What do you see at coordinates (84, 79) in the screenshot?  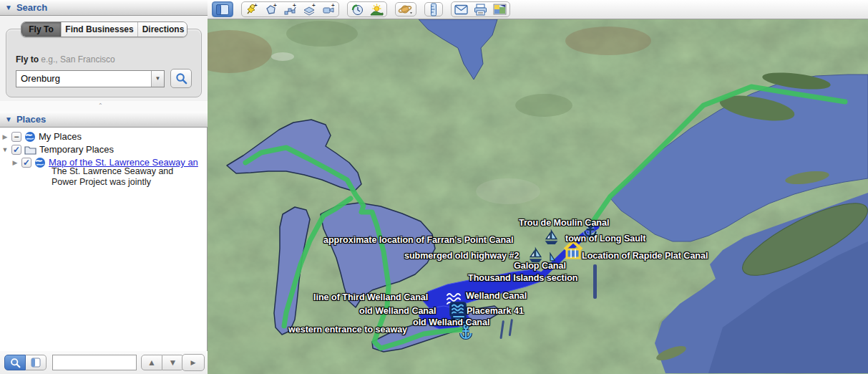 I see `fly-to-input` at bounding box center [84, 79].